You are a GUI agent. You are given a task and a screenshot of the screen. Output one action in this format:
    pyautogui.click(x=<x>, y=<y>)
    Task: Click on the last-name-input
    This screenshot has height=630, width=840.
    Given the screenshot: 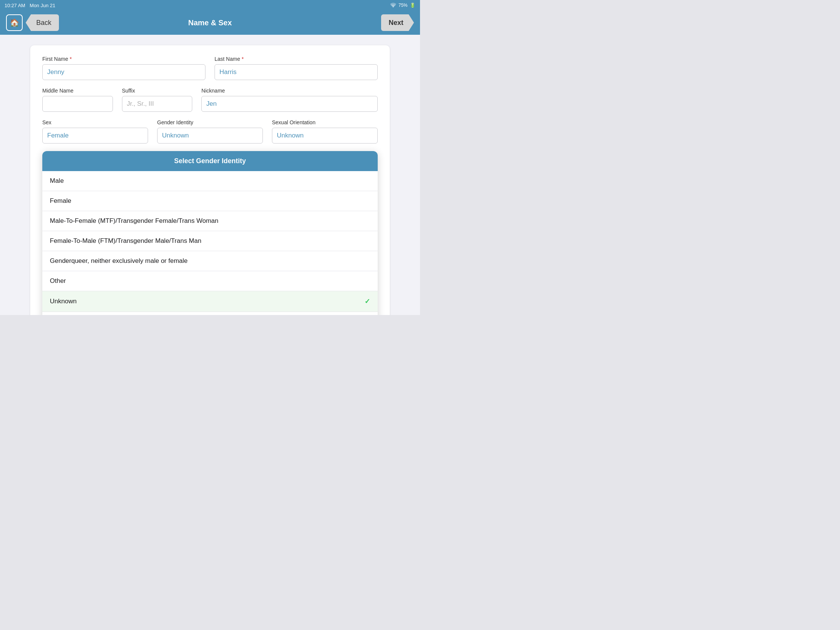 What is the action you would take?
    pyautogui.click(x=296, y=72)
    